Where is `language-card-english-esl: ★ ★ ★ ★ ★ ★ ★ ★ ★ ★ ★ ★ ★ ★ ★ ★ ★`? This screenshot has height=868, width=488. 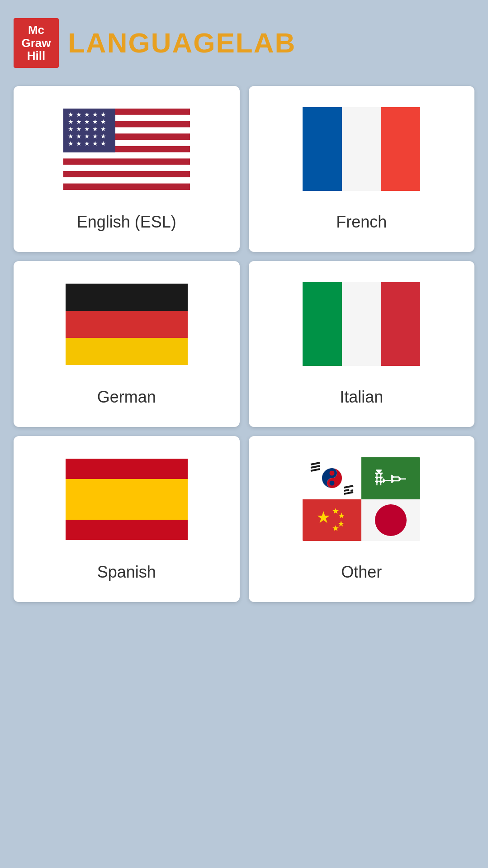 language-card-english-esl: ★ ★ ★ ★ ★ ★ ★ ★ ★ ★ ★ ★ ★ ★ ★ ★ ★ is located at coordinates (127, 169).